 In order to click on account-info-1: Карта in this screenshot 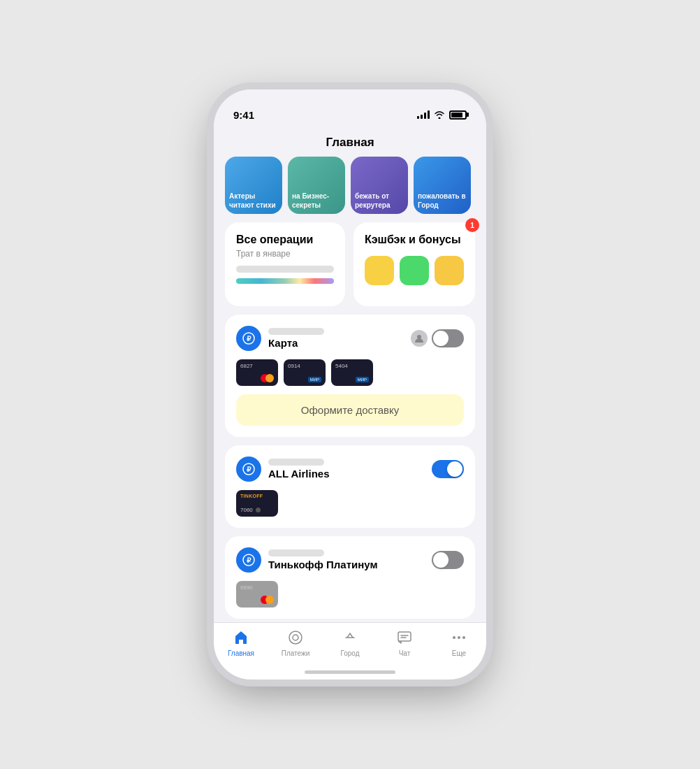, I will do `click(296, 338)`.